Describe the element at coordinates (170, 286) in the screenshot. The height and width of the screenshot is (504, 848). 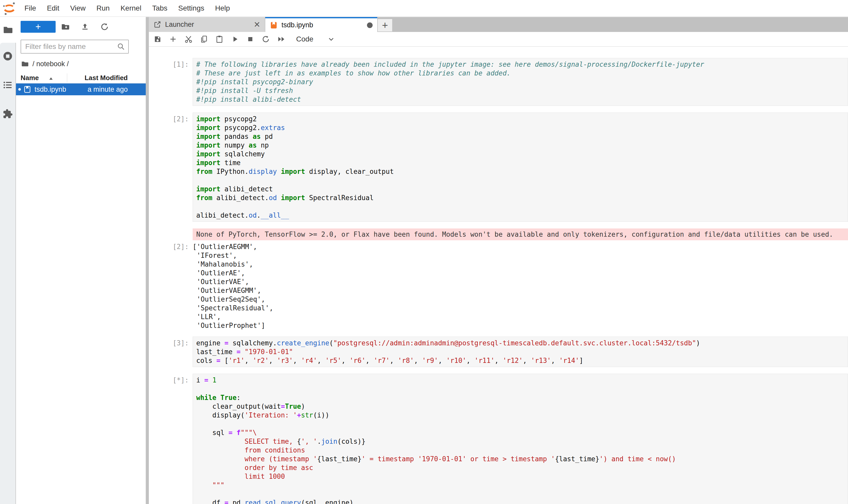
I see `output-prompt: [2]:` at that location.